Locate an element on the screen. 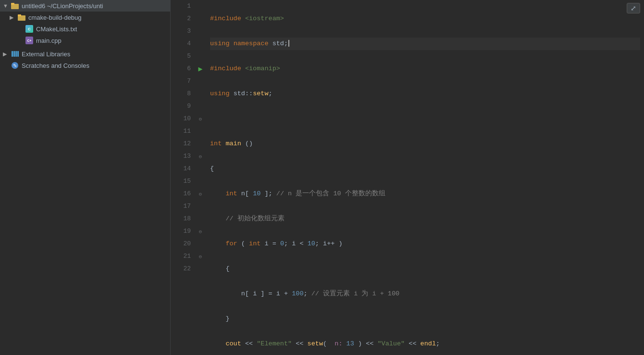  code-line-8: int n[ 10 ]; // n 是一个包含 10 个整数的数组 is located at coordinates (425, 194).